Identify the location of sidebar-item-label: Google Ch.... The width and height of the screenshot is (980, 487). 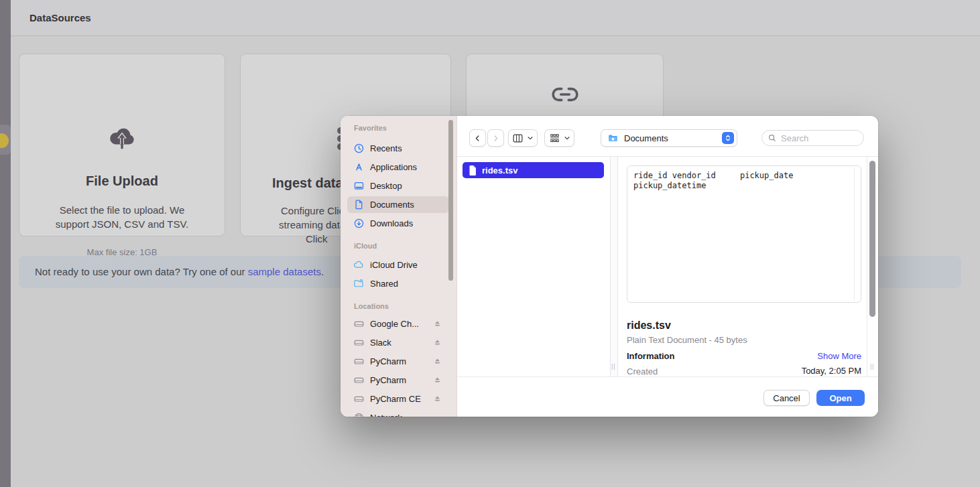
(394, 324).